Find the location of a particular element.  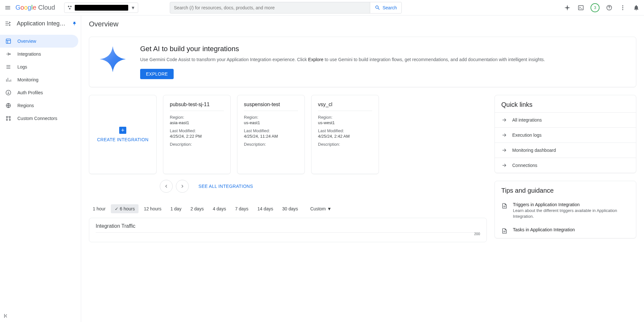

logs-icon is located at coordinates (8, 67).